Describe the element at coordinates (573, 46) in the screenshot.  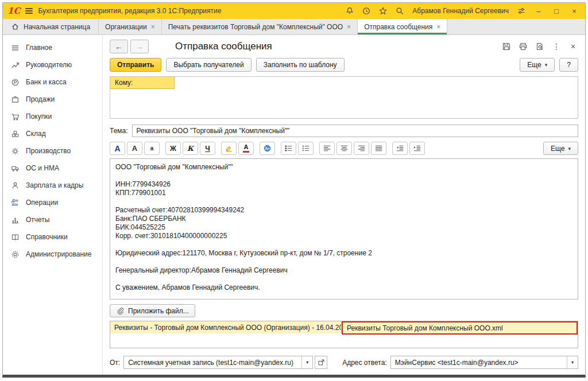
I see `close-form-icon: ×` at that location.